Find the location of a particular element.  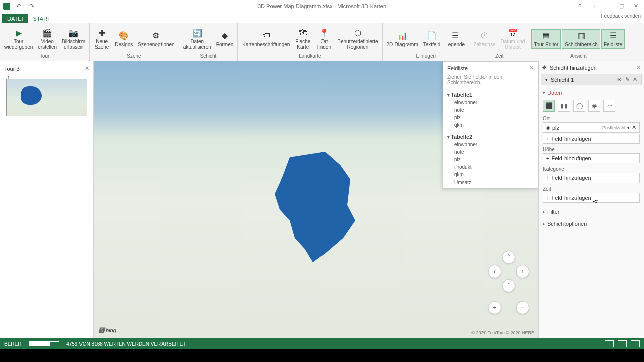

delete-layer-icon: ✕ is located at coordinates (635, 79).